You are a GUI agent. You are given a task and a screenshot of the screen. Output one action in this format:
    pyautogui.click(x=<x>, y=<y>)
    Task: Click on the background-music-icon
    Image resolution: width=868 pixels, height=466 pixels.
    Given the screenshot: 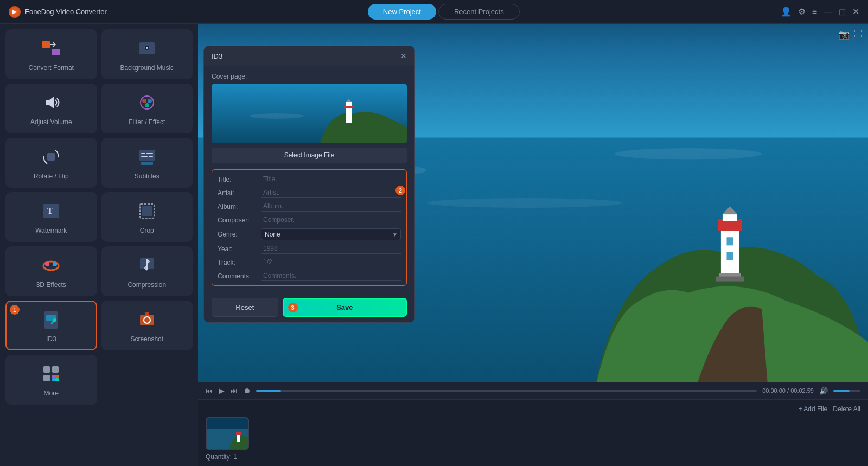 What is the action you would take?
    pyautogui.click(x=147, y=48)
    